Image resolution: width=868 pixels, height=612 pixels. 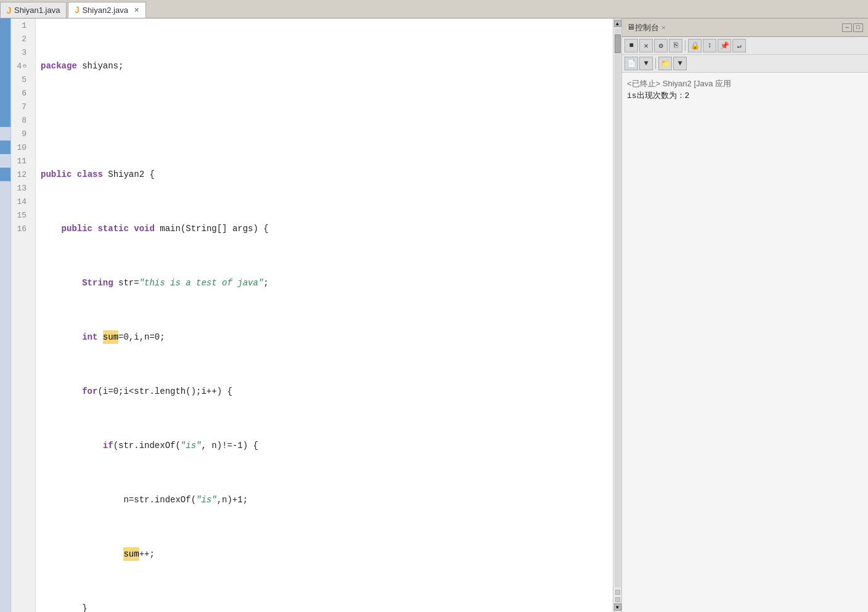 I want to click on kw-class: class, so click(x=90, y=174).